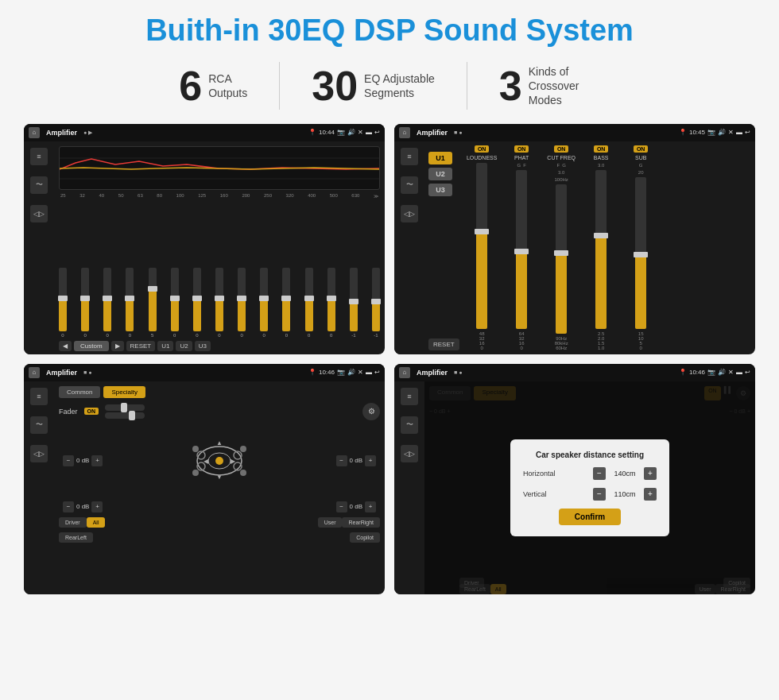  I want to click on eq-u1-btn: U1, so click(165, 346).